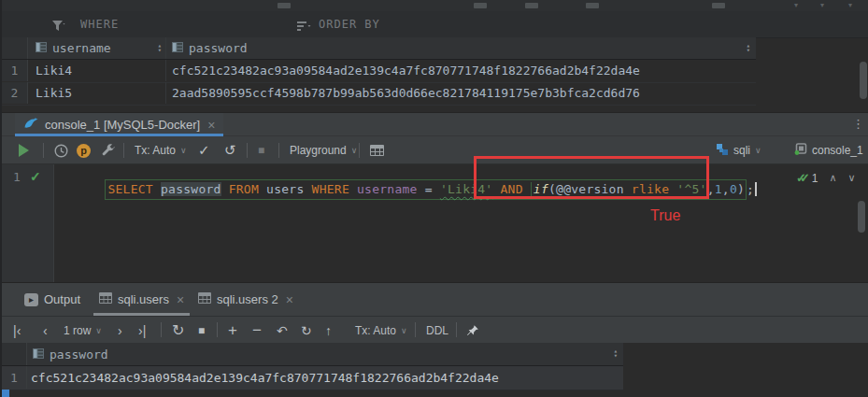 The image size is (868, 397). What do you see at coordinates (120, 331) in the screenshot?
I see `next-page-button: ›` at bounding box center [120, 331].